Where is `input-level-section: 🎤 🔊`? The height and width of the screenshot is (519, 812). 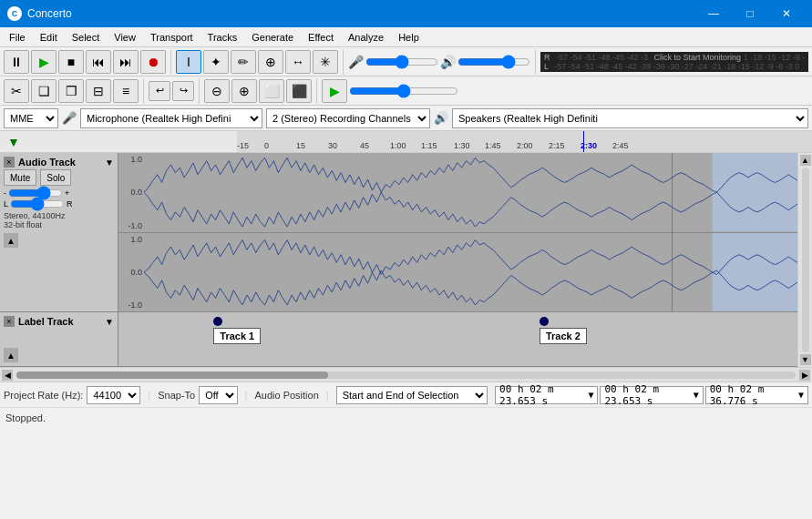 input-level-section: 🎤 🔊 is located at coordinates (439, 62).